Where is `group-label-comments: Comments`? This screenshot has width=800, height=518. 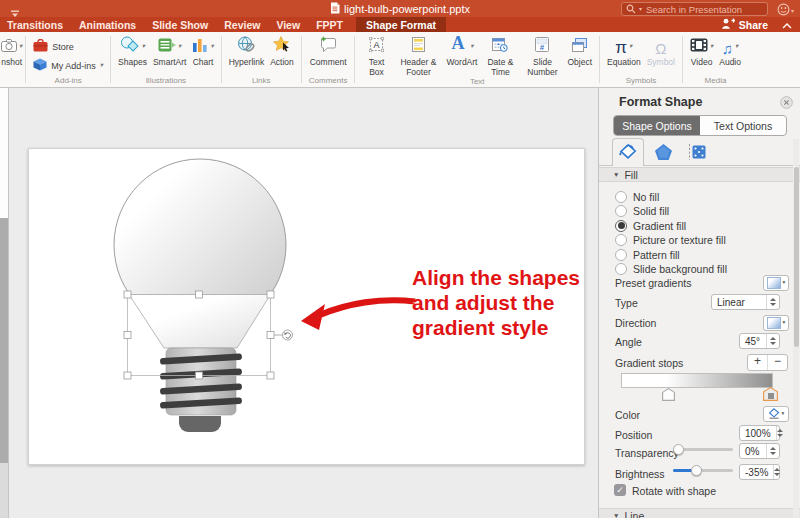
group-label-comments: Comments is located at coordinates (328, 81).